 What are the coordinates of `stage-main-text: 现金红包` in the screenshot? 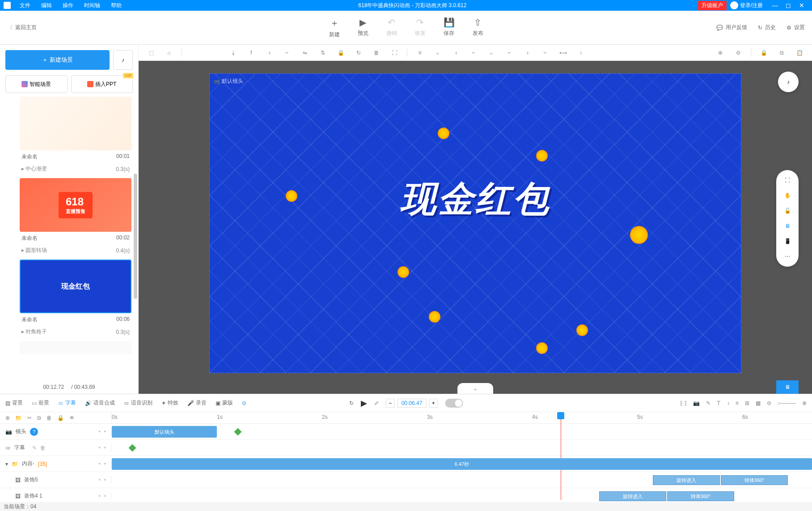 It's located at (475, 200).